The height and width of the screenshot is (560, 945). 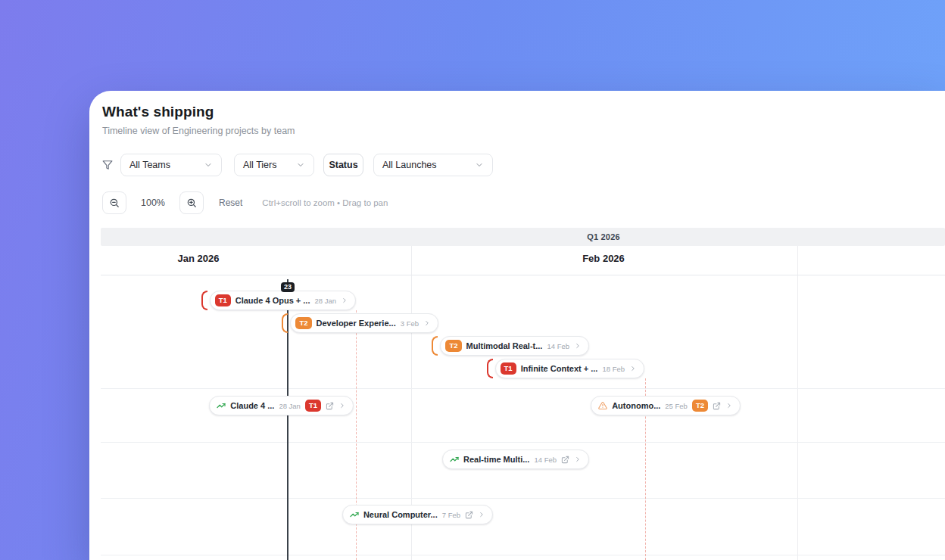 What do you see at coordinates (153, 203) in the screenshot?
I see `zoom-level: 100%` at bounding box center [153, 203].